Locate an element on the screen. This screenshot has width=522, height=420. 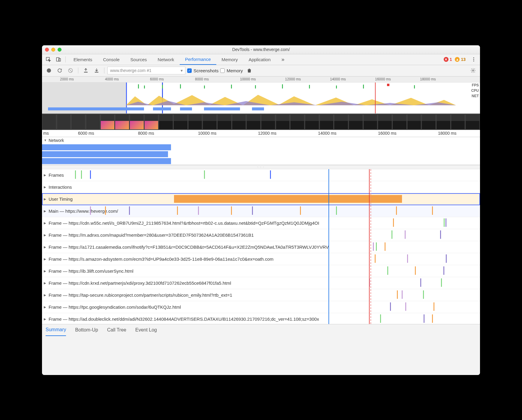
checkbox-checked-icon: ✓ is located at coordinates (190, 71).